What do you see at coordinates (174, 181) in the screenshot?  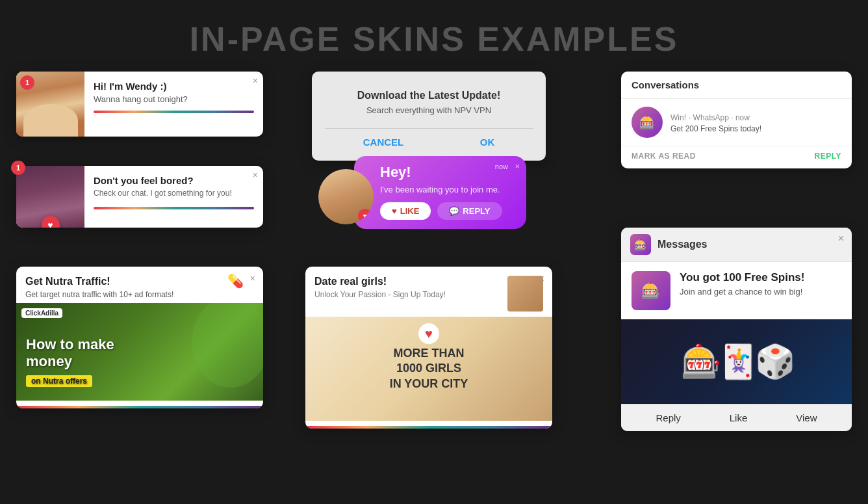 I see `bored-name: Don't you feel bored?` at bounding box center [174, 181].